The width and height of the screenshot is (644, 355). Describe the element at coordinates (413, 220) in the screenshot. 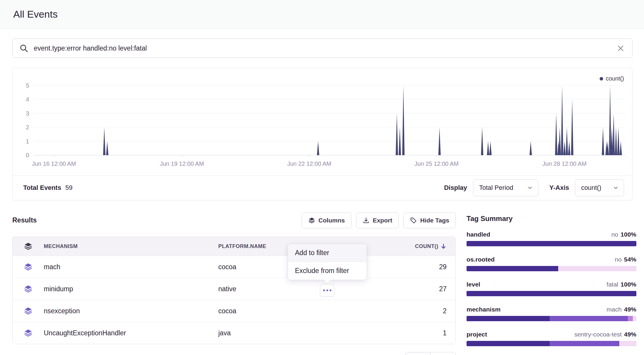

I see `tag-icon` at that location.